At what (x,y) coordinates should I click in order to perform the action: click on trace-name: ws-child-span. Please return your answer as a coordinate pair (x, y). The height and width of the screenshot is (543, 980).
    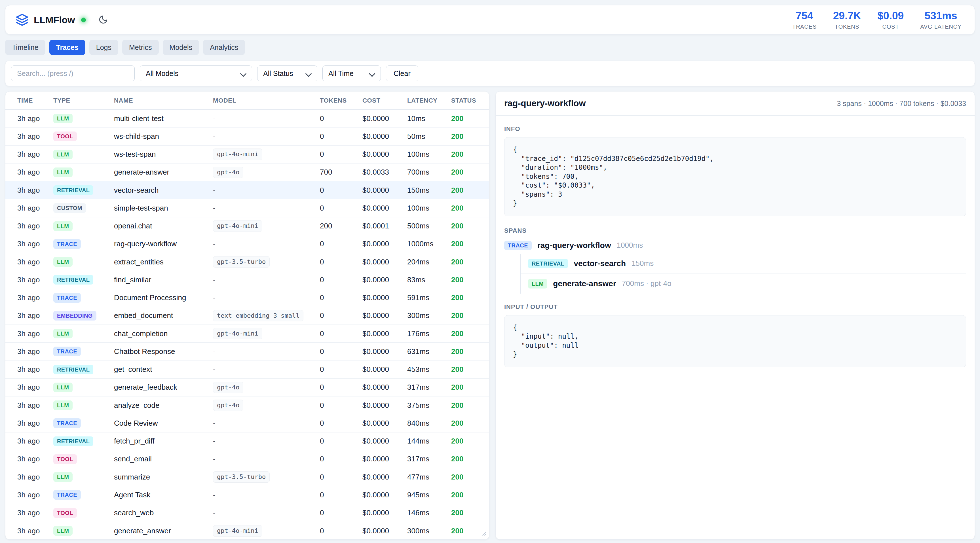
    Looking at the image, I should click on (164, 136).